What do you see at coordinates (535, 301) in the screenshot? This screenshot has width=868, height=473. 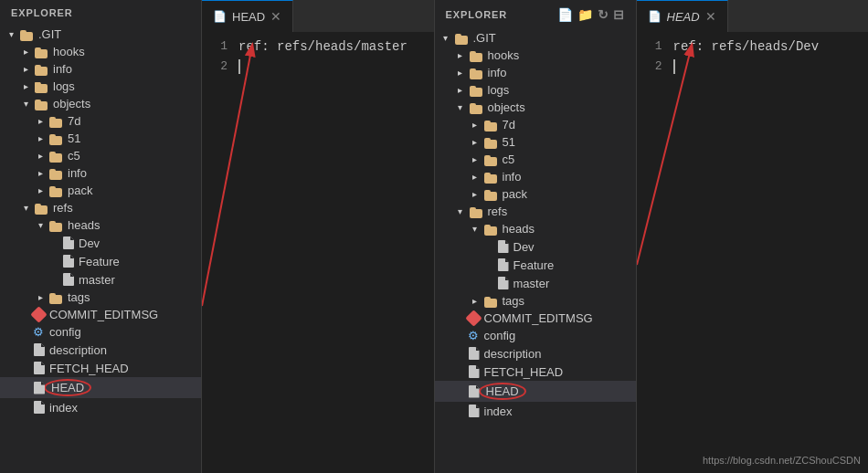 I see `right-tree-item-tags: tags` at bounding box center [535, 301].